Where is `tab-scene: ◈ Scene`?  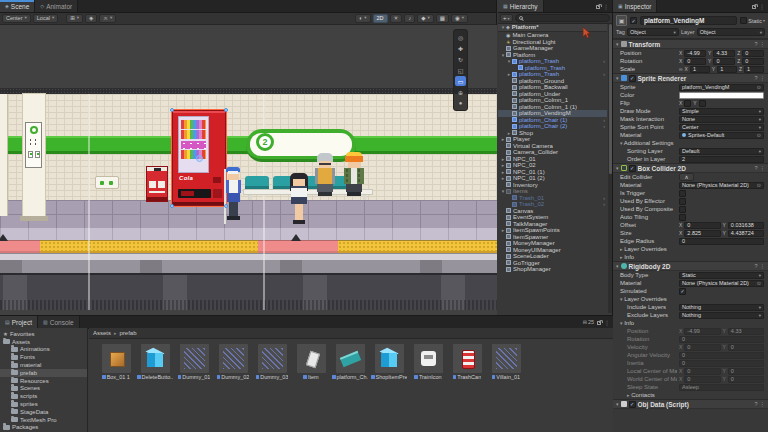
tab-scene: ◈ Scene is located at coordinates (18, 6).